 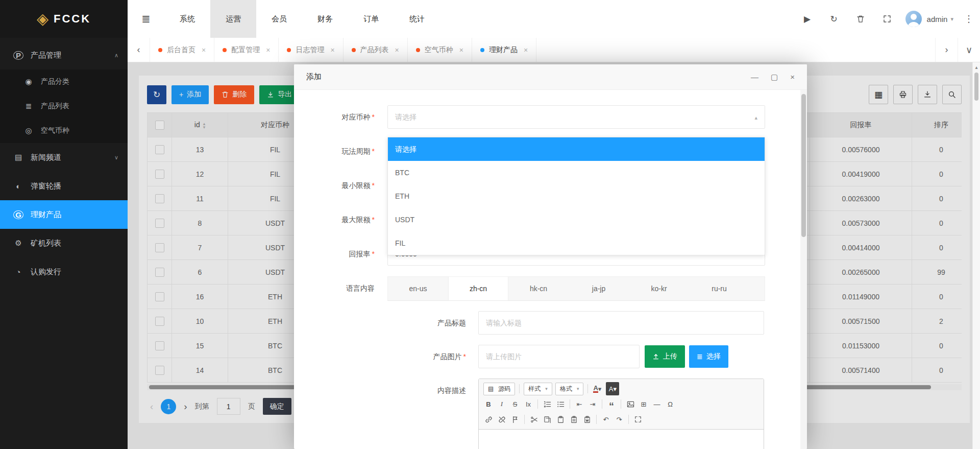 I want to click on cut-icon, so click(x=534, y=419).